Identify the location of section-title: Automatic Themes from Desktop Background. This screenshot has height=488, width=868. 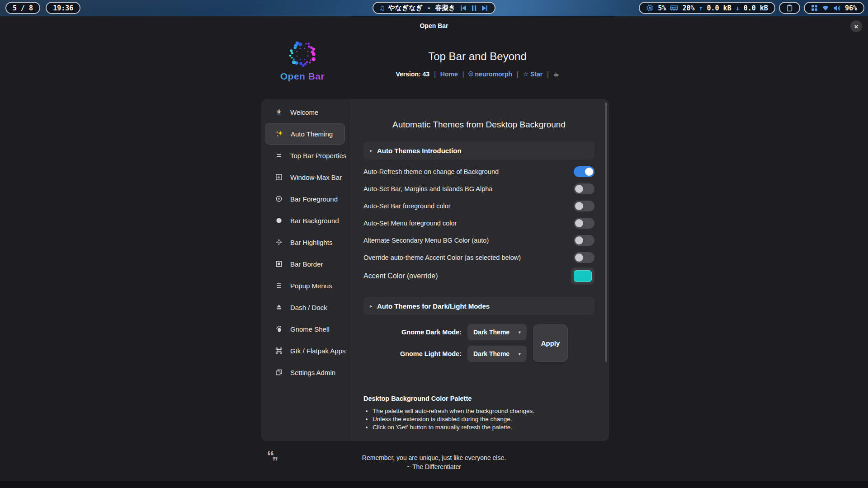
(479, 125).